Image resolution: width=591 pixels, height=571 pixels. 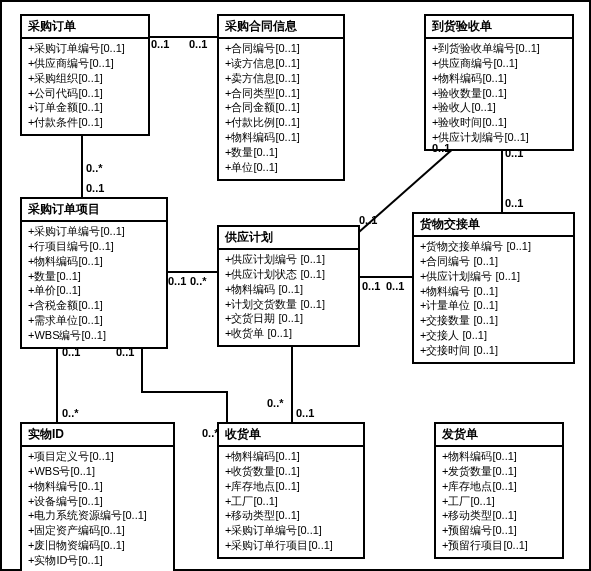 What do you see at coordinates (499, 94) in the screenshot?
I see `attr: +验收数量[0..1]` at bounding box center [499, 94].